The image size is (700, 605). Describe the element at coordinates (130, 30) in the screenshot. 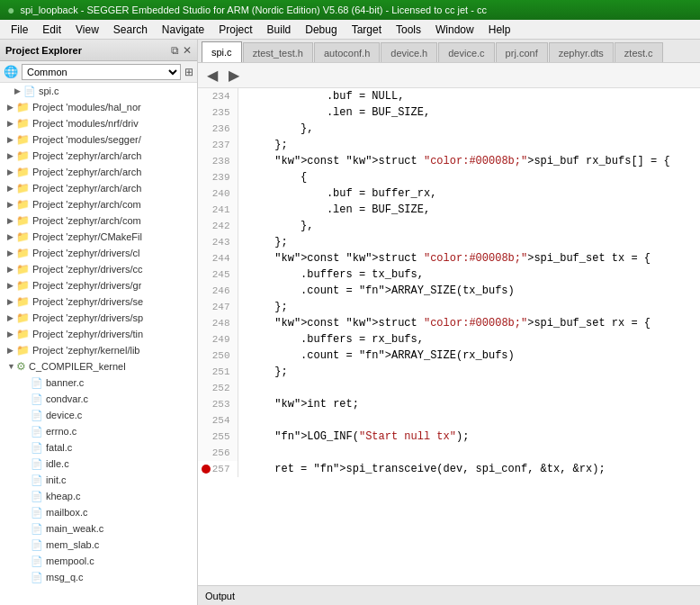

I see `menu-item-search: Search` at that location.